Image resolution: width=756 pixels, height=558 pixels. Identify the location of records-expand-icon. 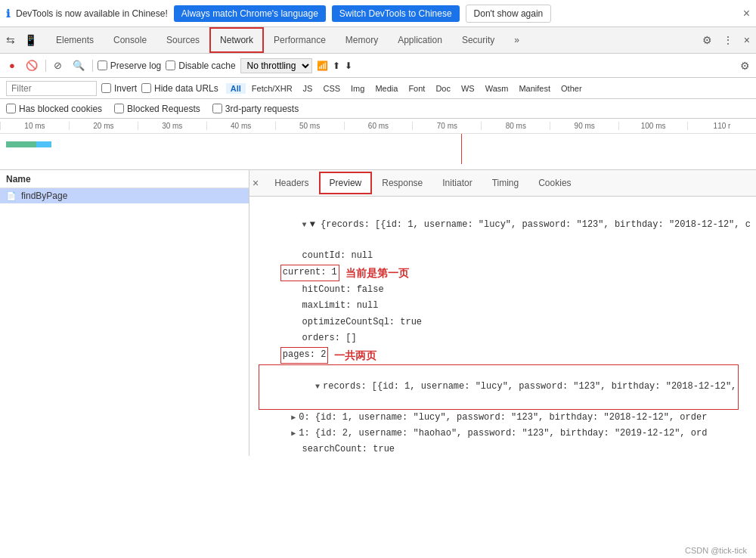
(318, 387).